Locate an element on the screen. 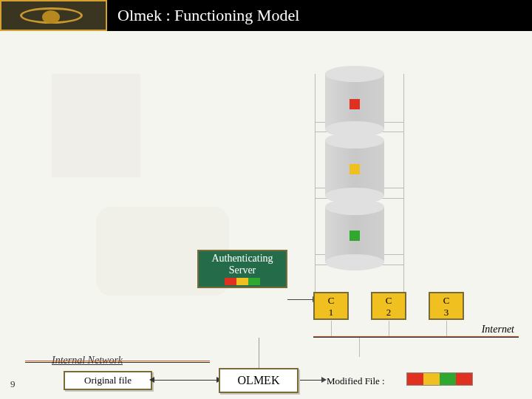 The width and height of the screenshot is (532, 399). c-box-2: C 2 is located at coordinates (389, 306).